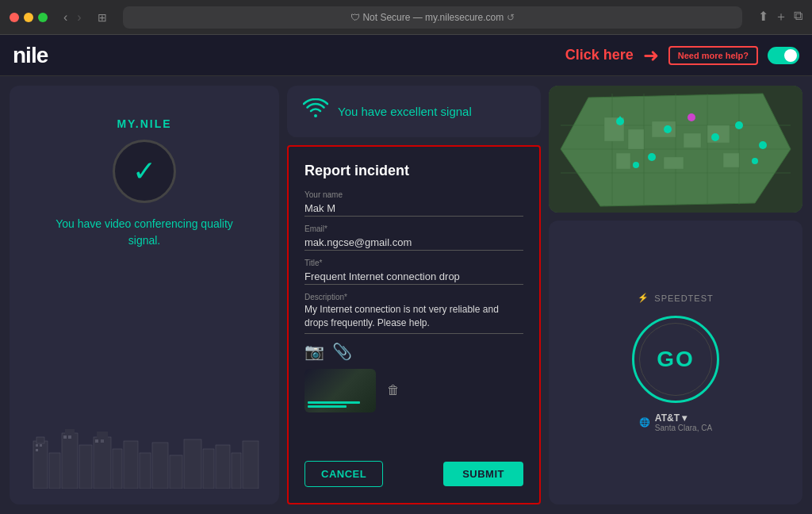  What do you see at coordinates (645, 422) in the screenshot?
I see `globe-icon: 🌐` at bounding box center [645, 422].